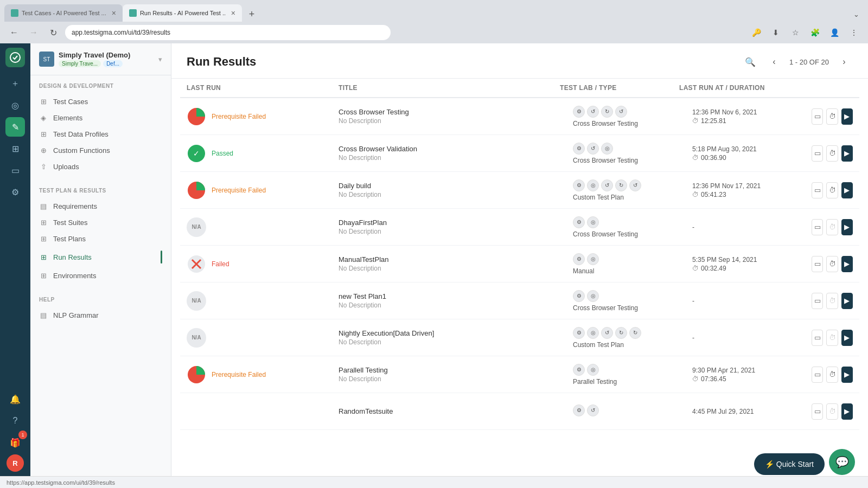 The image size is (868, 488). I want to click on section-design: DESIGN & DEVELOPMENT ⊞ Test Cases ◈ Elem…, so click(101, 128).